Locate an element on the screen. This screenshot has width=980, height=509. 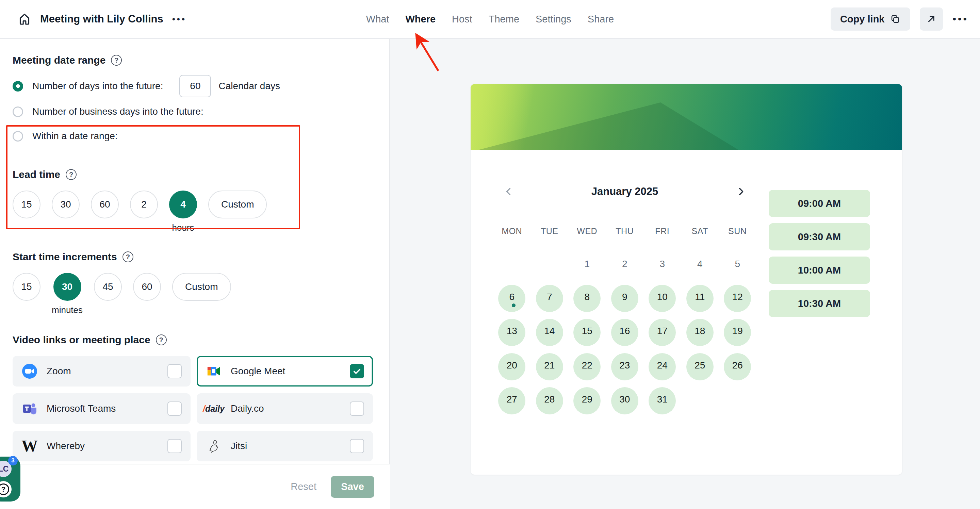
increment-pill-60: 60 is located at coordinates (147, 287).